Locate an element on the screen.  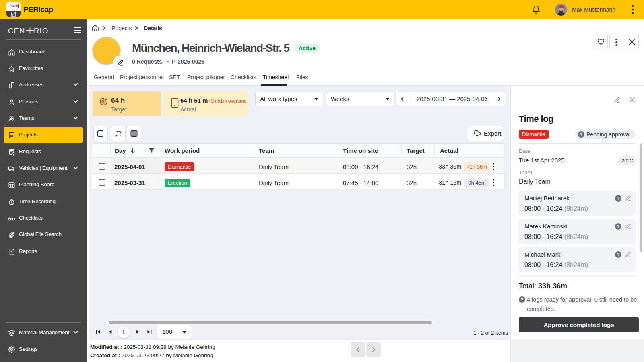
svg-text: RIO is located at coordinates (41, 31).